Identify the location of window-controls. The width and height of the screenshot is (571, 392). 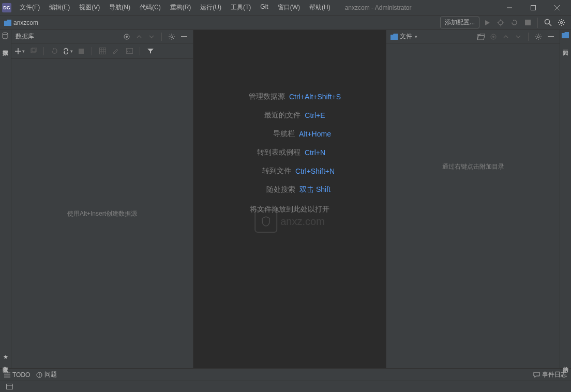
(533, 8).